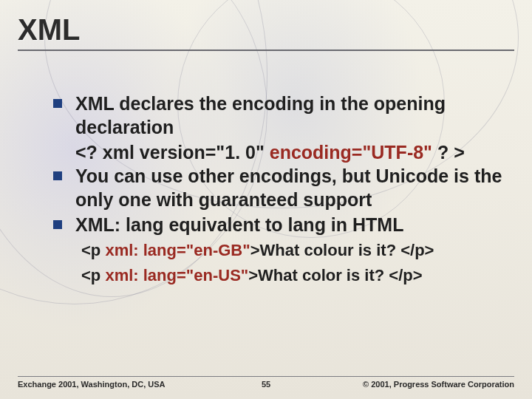 Image resolution: width=532 pixels, height=399 pixels. What do you see at coordinates (289, 188) in the screenshot?
I see `bullet-text: You can use other encodings, but Unicode…` at bounding box center [289, 188].